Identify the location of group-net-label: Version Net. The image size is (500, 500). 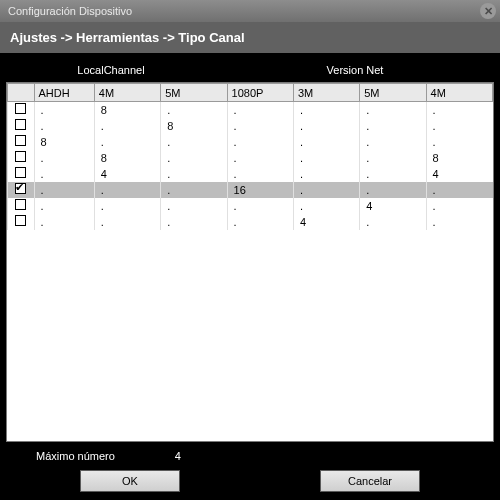
(355, 70).